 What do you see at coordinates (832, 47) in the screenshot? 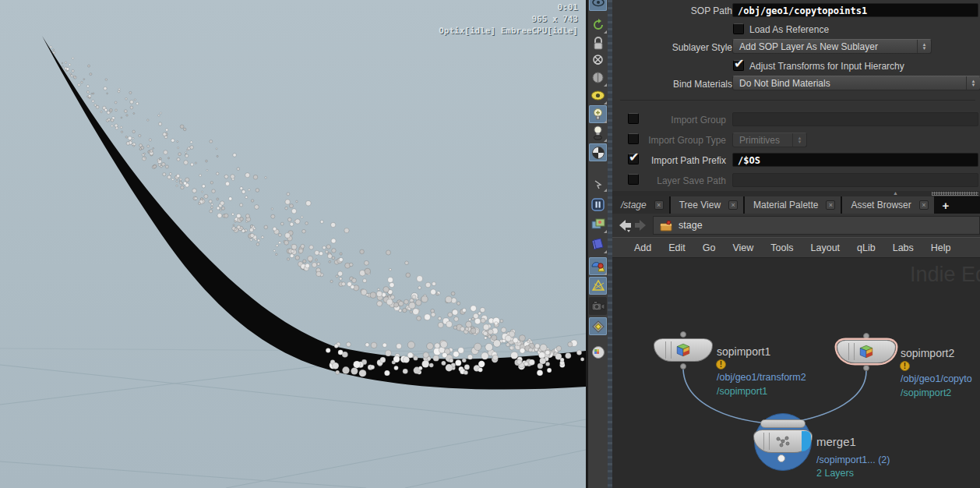
I see `sublayer-style-dropdown: Add SOP Layer As New Sublayer ▲▼` at bounding box center [832, 47].